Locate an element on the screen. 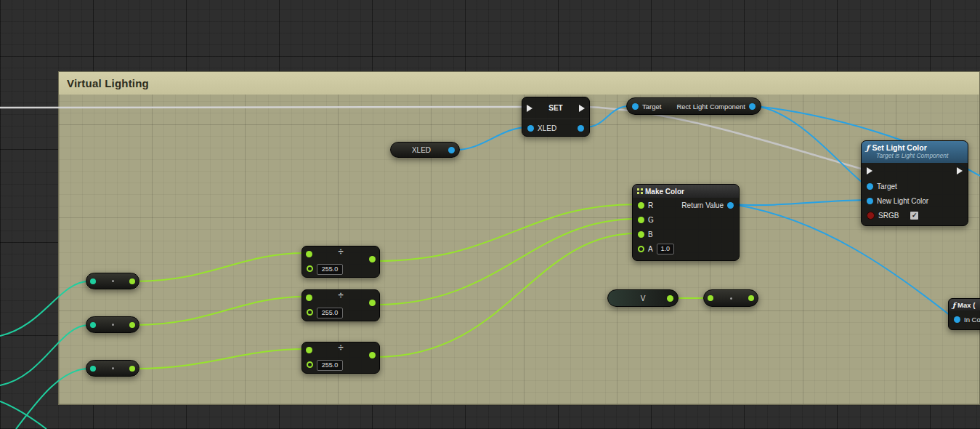 The width and height of the screenshot is (980, 429). node-make-color: Make Color R Return Value G B A 1.0 is located at coordinates (686, 222).